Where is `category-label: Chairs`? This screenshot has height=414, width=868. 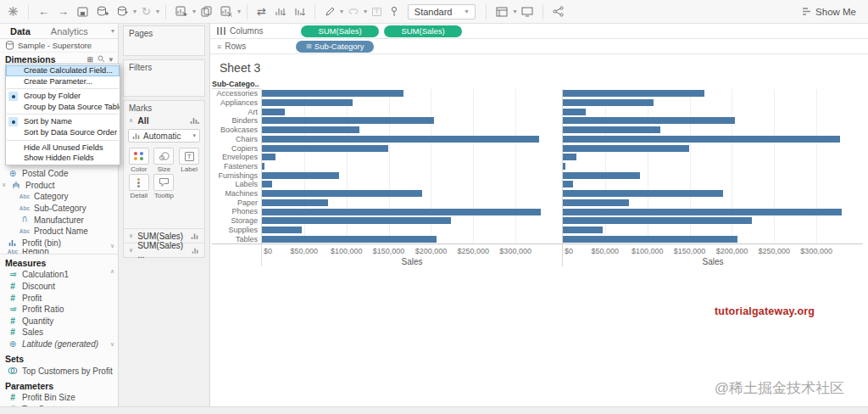 category-label: Chairs is located at coordinates (236, 139).